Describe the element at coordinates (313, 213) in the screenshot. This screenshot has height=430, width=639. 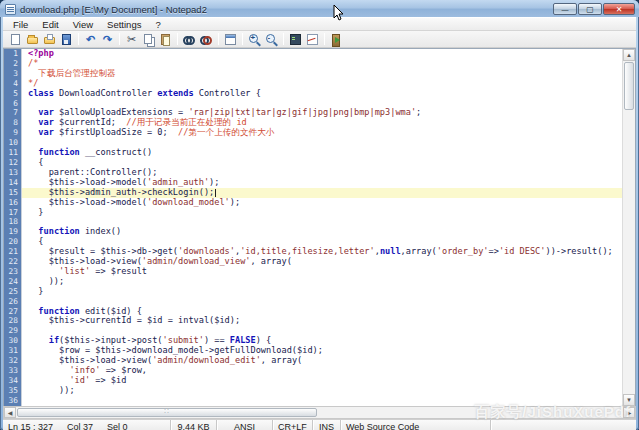
I see `code-line: 17 }` at that location.